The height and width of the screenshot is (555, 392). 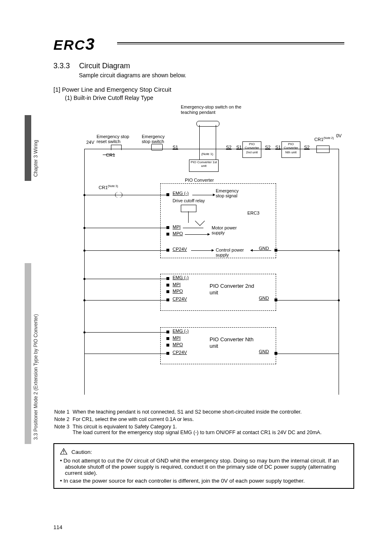 I want to click on label-cr1-coil-sup: (Note 2), so click(x=329, y=138).